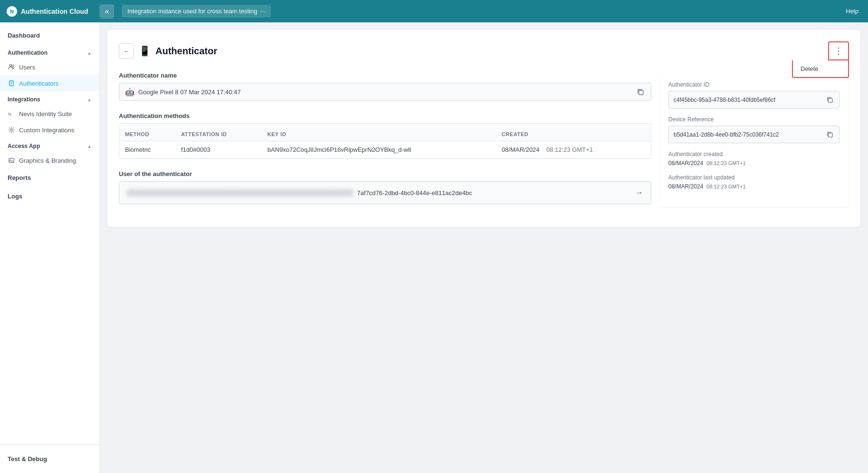  What do you see at coordinates (49, 459) in the screenshot?
I see `sidebar-item-test-debug: Test & Debug` at bounding box center [49, 459].